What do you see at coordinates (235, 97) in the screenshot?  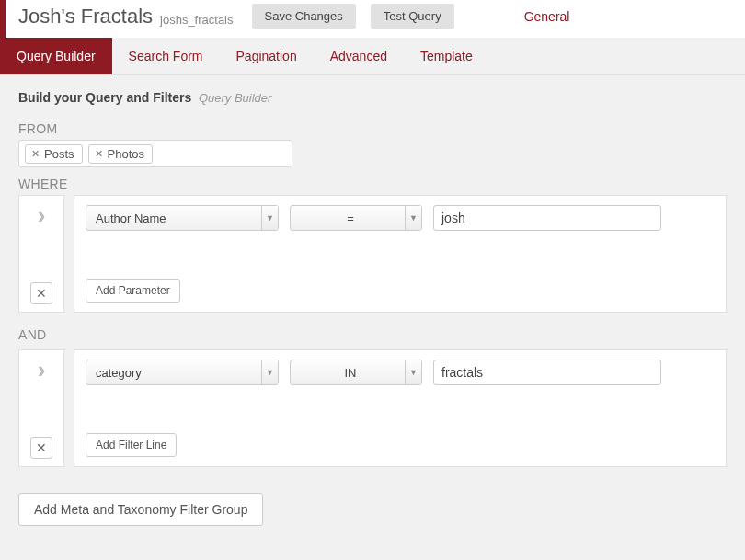 I see `build-sublabel: Query Builder` at bounding box center [235, 97].